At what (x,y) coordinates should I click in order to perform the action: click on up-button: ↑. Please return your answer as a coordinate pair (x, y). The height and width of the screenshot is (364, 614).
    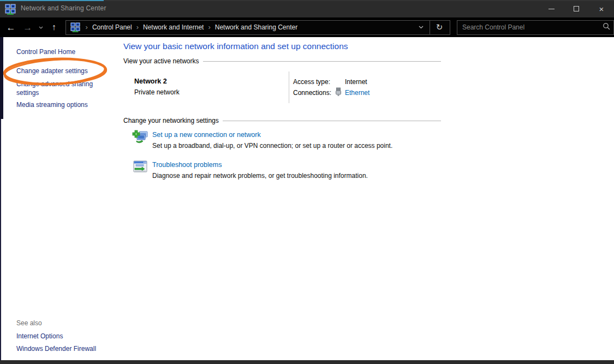
    Looking at the image, I should click on (54, 27).